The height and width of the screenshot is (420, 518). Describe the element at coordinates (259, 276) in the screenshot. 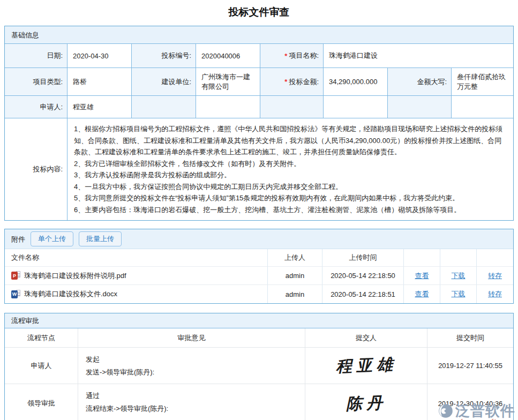

I see `attachment-row: P 珠海鹤港口建设投标附件说明.pdf admin 2020-05-14 22:…` at that location.